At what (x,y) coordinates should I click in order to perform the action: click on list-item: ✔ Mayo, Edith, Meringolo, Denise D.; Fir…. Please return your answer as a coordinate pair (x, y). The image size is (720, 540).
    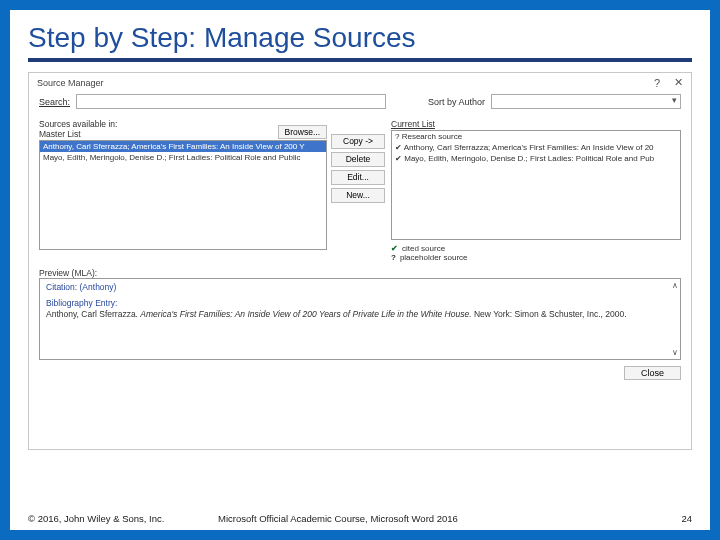
    Looking at the image, I should click on (536, 158).